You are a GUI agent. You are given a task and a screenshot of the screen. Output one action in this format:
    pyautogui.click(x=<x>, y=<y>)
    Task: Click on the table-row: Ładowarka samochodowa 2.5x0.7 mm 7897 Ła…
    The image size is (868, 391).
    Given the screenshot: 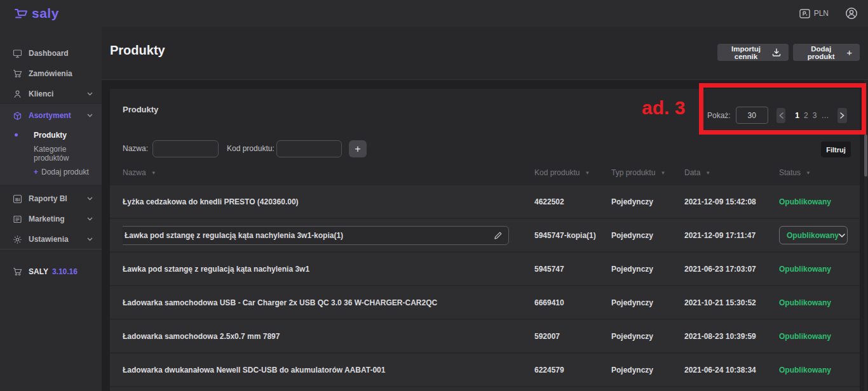 What is the action you would take?
    pyautogui.click(x=485, y=336)
    